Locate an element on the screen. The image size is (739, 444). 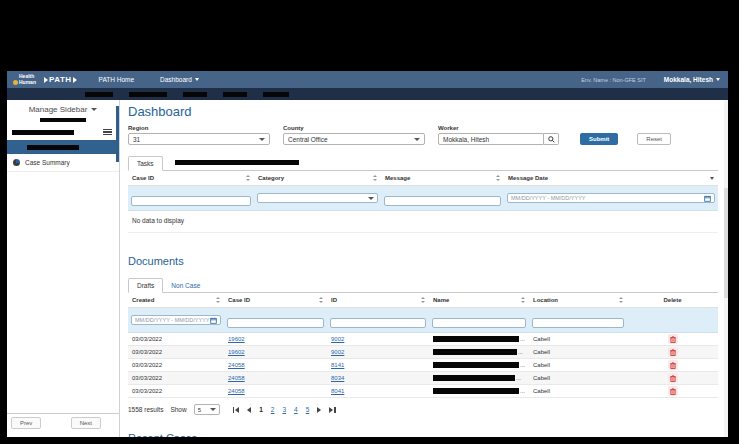
col-doc-id: ID is located at coordinates (378, 300).